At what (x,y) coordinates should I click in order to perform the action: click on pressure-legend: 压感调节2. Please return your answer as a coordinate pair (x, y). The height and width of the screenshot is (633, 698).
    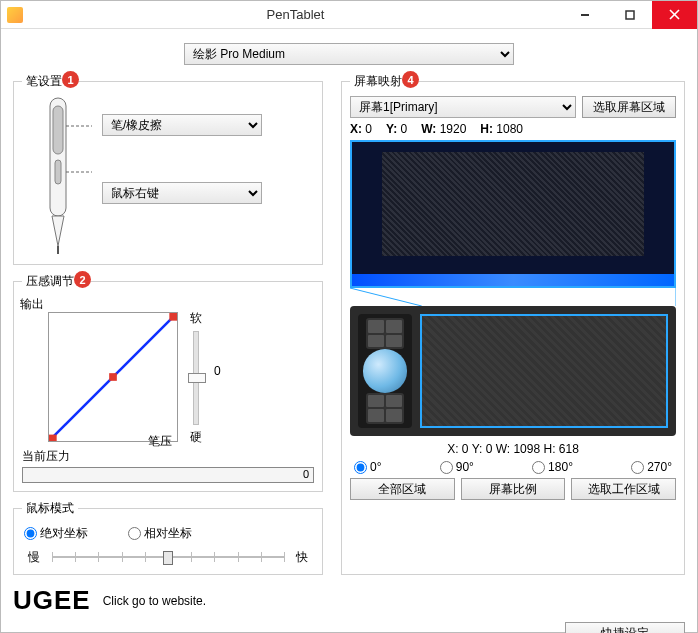
    Looking at the image, I should click on (50, 282).